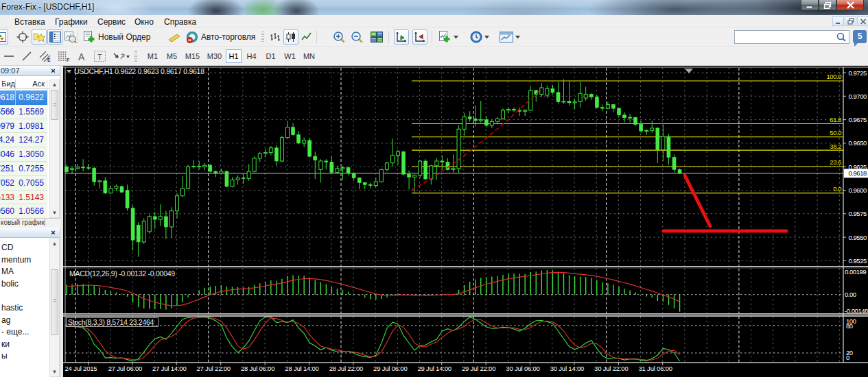 This screenshot has height=377, width=868. What do you see at coordinates (54, 233) in the screenshot?
I see `navigator-close-icon: ×` at bounding box center [54, 233].